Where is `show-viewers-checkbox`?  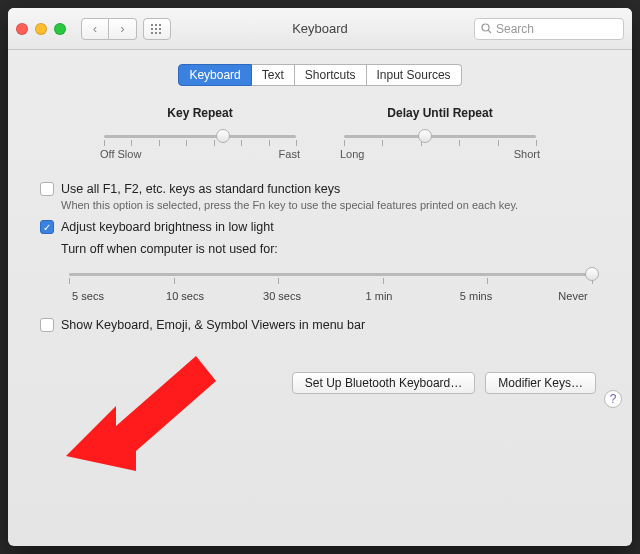
show-viewers-checkbox is located at coordinates (47, 325).